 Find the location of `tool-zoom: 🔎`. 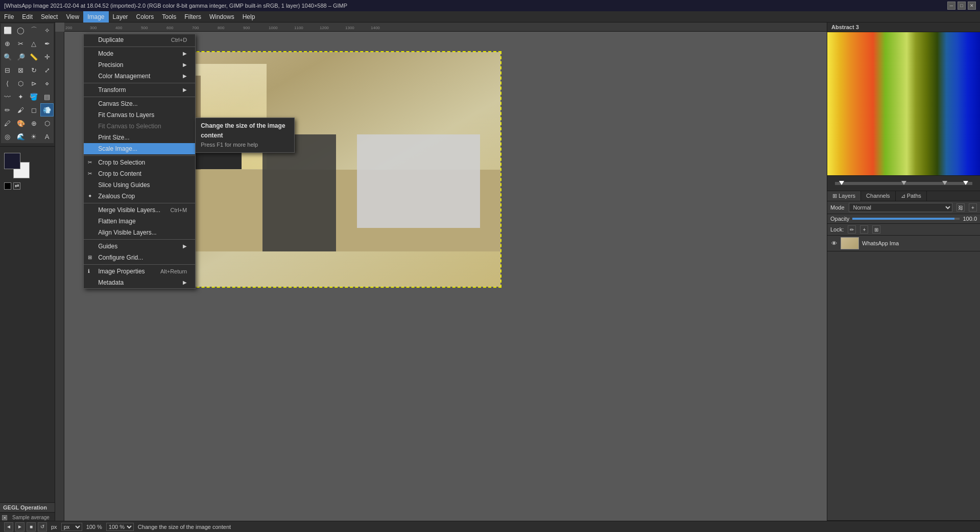

tool-zoom: 🔎 is located at coordinates (21, 57).